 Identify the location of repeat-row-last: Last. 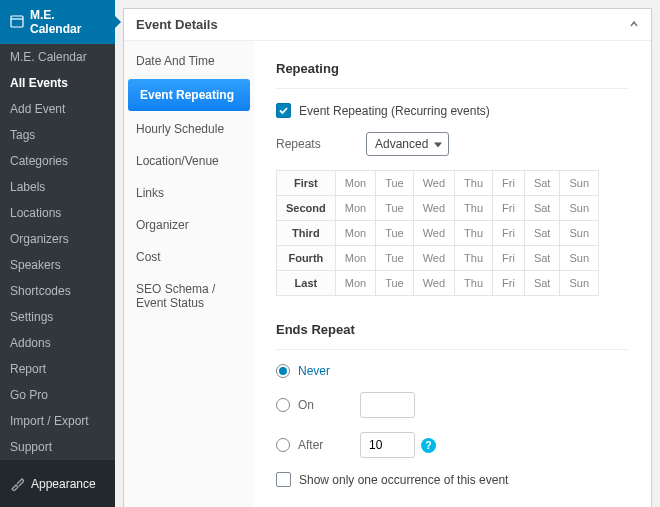
(306, 284).